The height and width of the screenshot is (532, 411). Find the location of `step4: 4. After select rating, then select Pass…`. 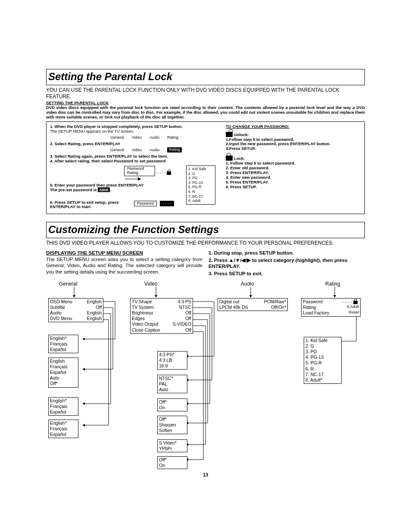

step4: 4. After select rating, then select Pass… is located at coordinates (133, 161).